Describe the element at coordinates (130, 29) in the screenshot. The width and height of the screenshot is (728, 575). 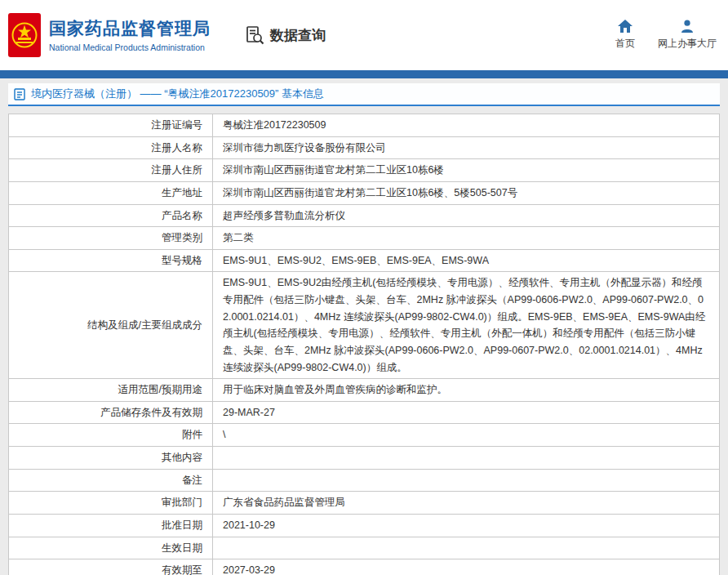
I see `org-name-cn: 国家药品监督管理局` at that location.